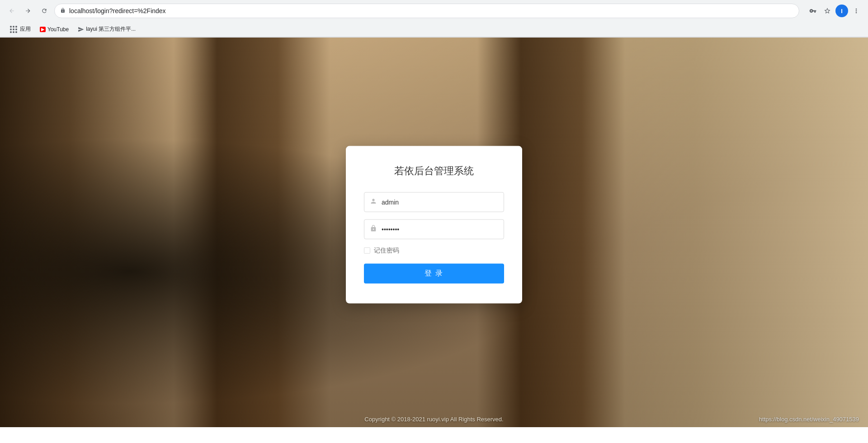  I want to click on address-bar: localhost/login?redirect=%2Findex, so click(427, 11).